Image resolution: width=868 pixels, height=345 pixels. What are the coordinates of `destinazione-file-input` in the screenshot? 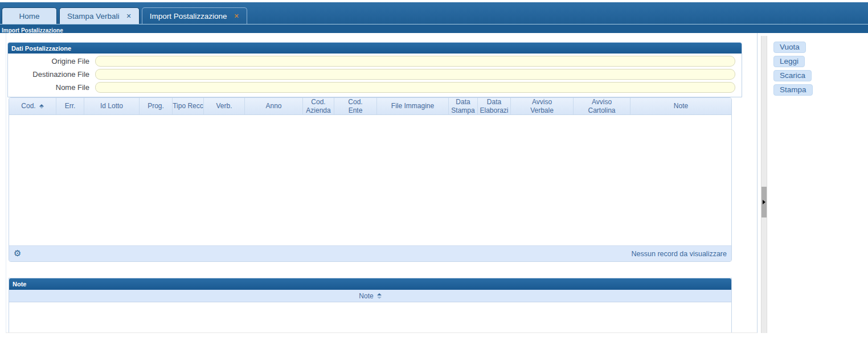 It's located at (415, 74).